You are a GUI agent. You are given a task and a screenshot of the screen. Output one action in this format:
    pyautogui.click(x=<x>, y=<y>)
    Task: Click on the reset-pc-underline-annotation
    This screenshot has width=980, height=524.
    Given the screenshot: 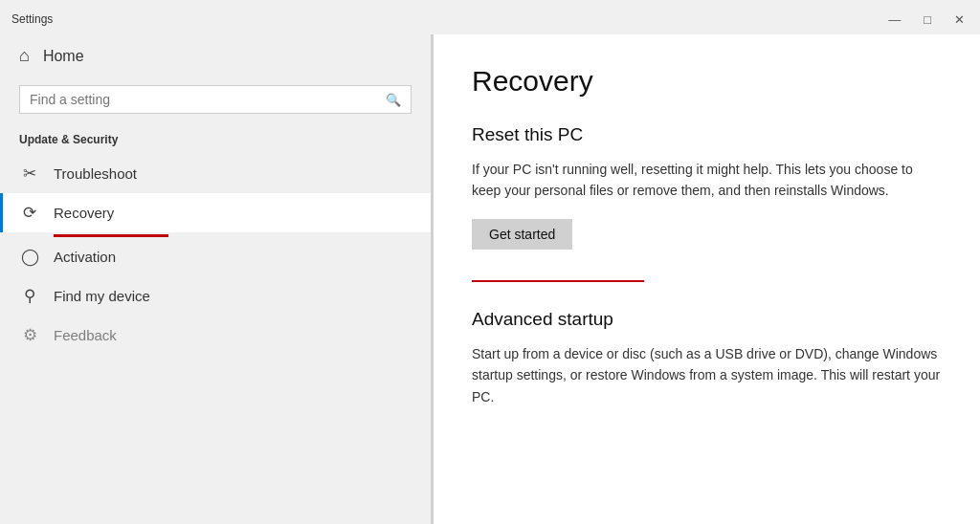 What is the action you would take?
    pyautogui.click(x=558, y=281)
    